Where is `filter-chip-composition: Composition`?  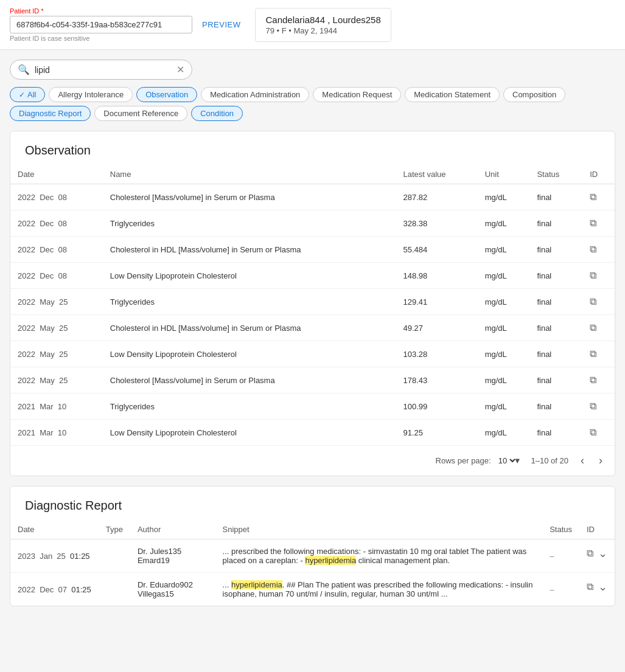 filter-chip-composition: Composition is located at coordinates (534, 95).